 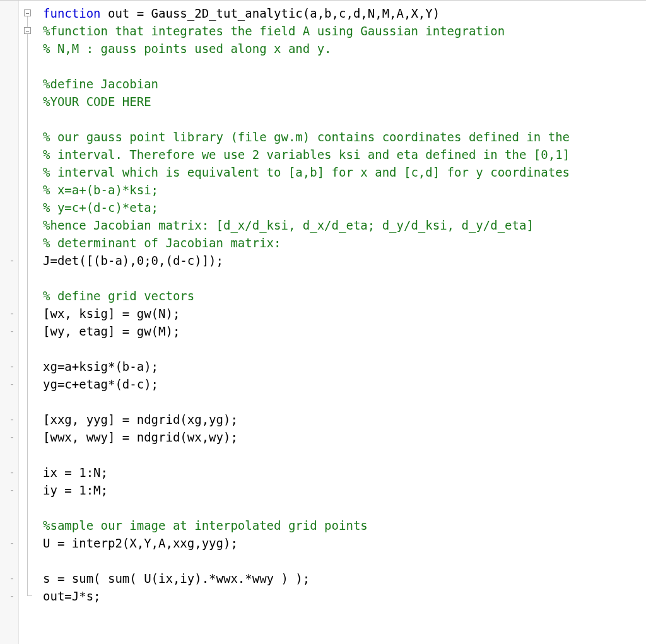 What do you see at coordinates (177, 578) in the screenshot?
I see `code-token: s = sum( sum( U(ix,iy).*wwx.*wwy ) );` at bounding box center [177, 578].